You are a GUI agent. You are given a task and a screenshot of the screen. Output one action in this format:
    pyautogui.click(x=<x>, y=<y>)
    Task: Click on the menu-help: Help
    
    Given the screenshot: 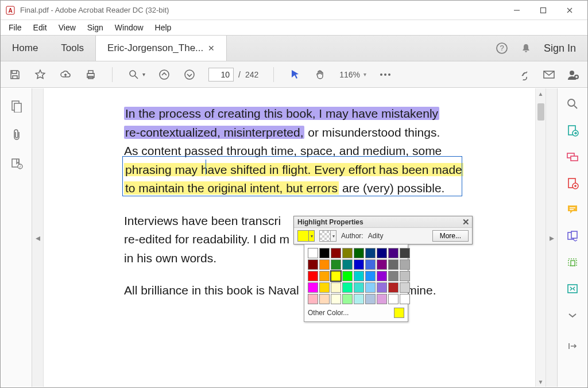 What is the action you would take?
    pyautogui.click(x=163, y=28)
    